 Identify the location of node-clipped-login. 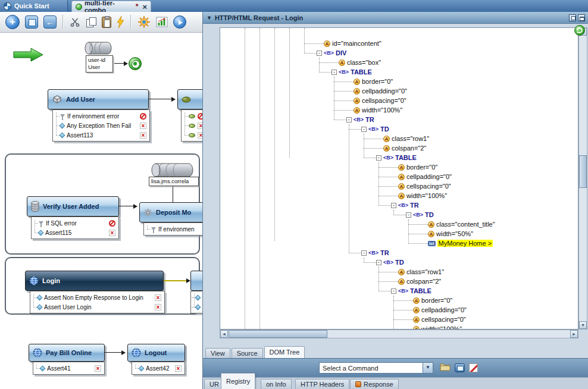
(196, 292).